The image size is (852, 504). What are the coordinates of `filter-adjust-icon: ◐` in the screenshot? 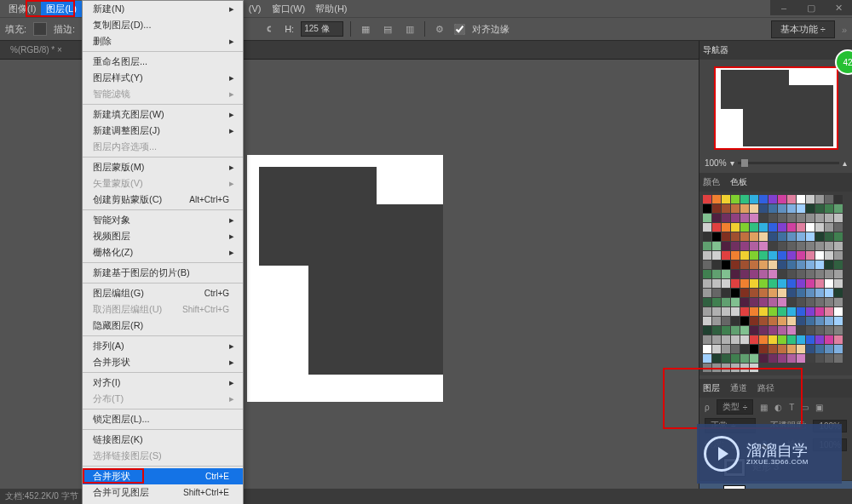 It's located at (779, 407).